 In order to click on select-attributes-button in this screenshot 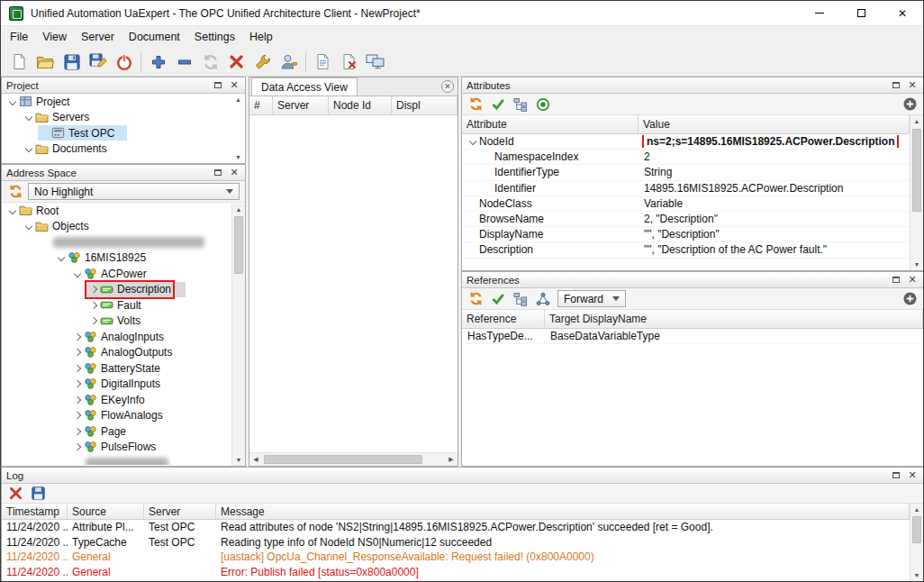, I will do `click(521, 105)`.